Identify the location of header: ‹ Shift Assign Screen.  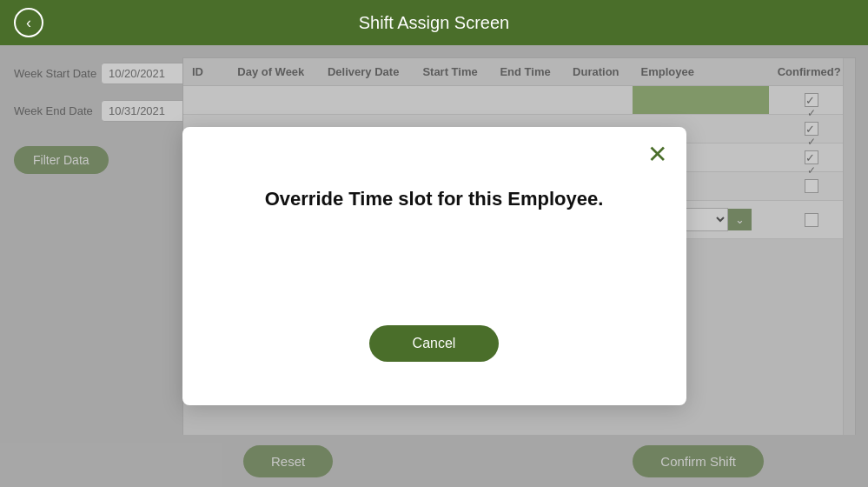
(434, 23).